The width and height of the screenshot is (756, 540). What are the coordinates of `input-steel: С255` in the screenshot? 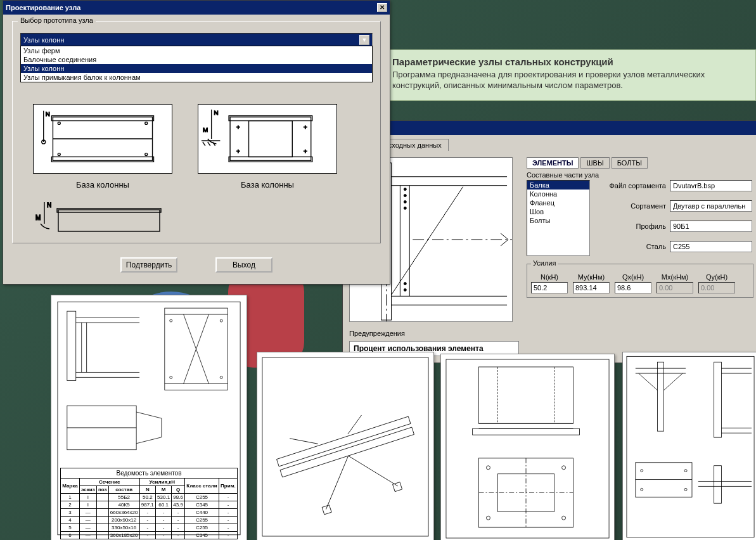 It's located at (711, 247).